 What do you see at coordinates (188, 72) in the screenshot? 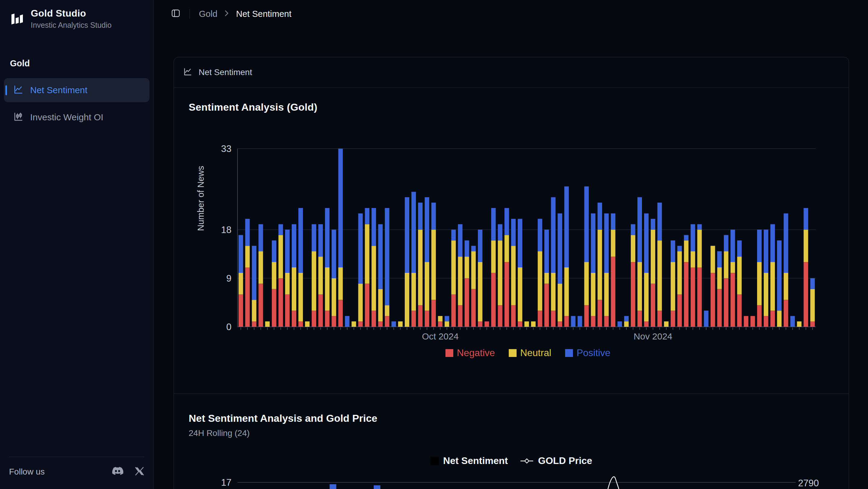
I see `chart-line-icon` at bounding box center [188, 72].